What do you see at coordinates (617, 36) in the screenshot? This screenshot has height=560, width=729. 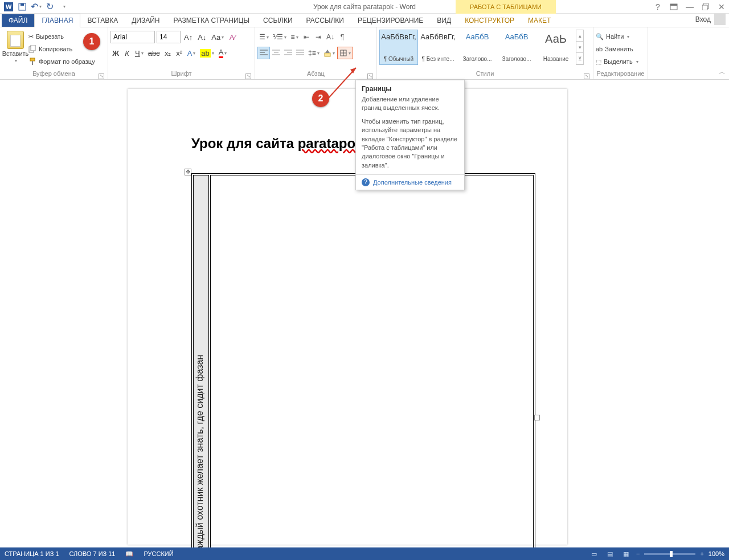 I see `find-button: 🔍Найти▾` at bounding box center [617, 36].